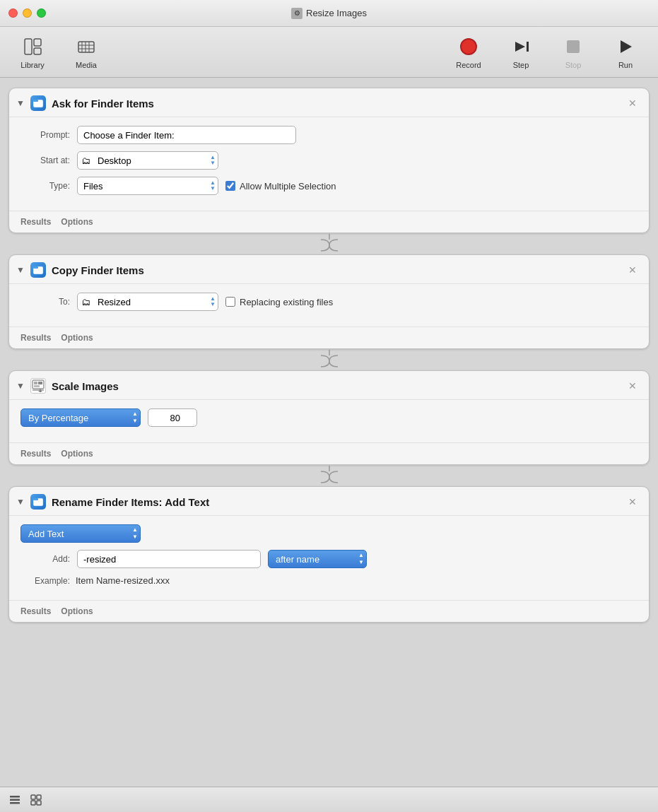 Image resolution: width=658 pixels, height=812 pixels. What do you see at coordinates (625, 47) in the screenshot?
I see `run-icon` at bounding box center [625, 47].